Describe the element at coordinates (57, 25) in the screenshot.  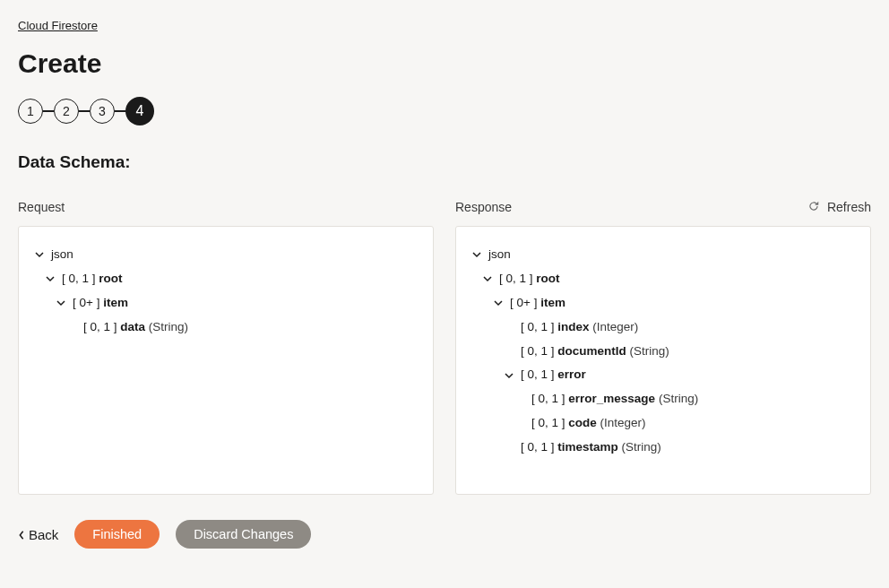
I see `breadcrumb: Cloud Firestore` at that location.